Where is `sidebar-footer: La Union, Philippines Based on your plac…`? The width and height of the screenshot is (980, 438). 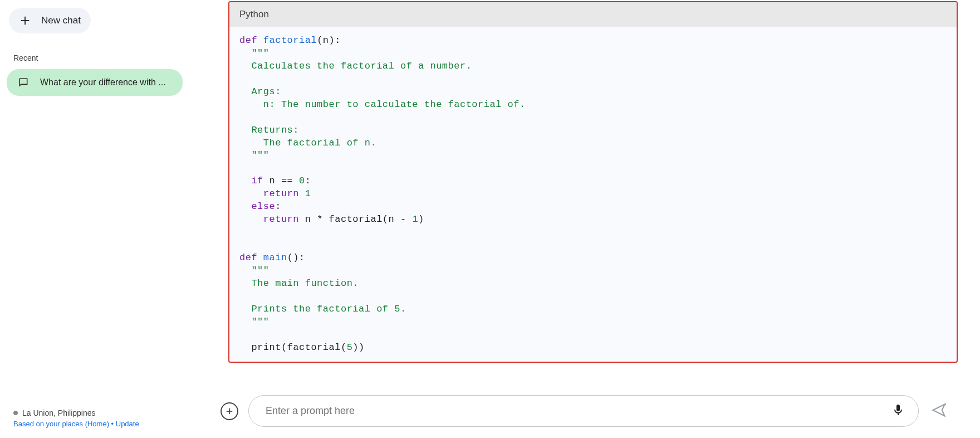
sidebar-footer: La Union, Philippines Based on your plac… is located at coordinates (95, 419).